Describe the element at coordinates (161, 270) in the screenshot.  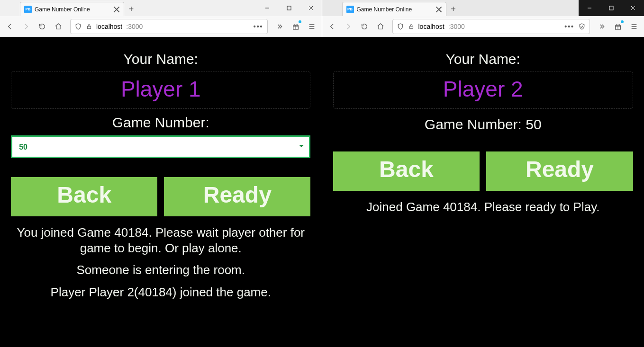
I see `status-message-2: Someone is entering the room.` at that location.